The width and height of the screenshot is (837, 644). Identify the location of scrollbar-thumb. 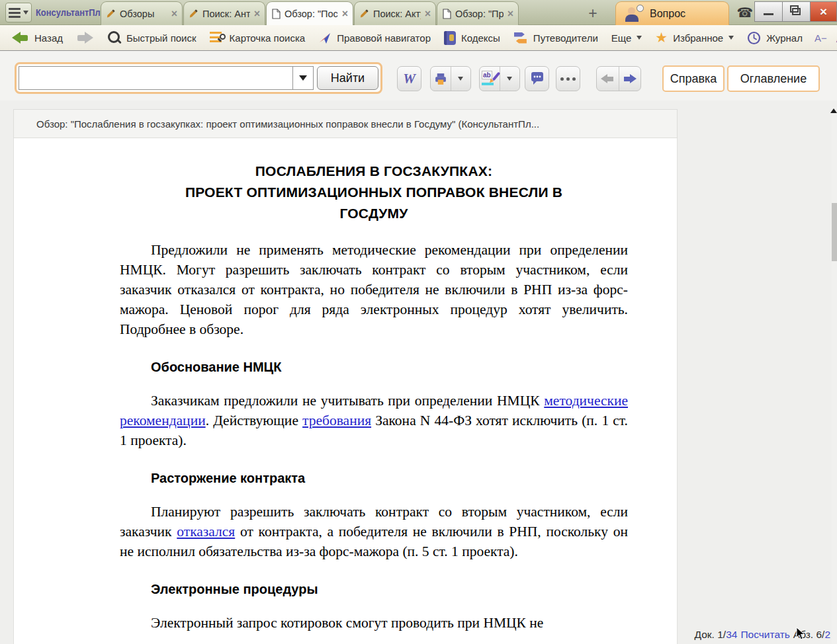
(834, 232).